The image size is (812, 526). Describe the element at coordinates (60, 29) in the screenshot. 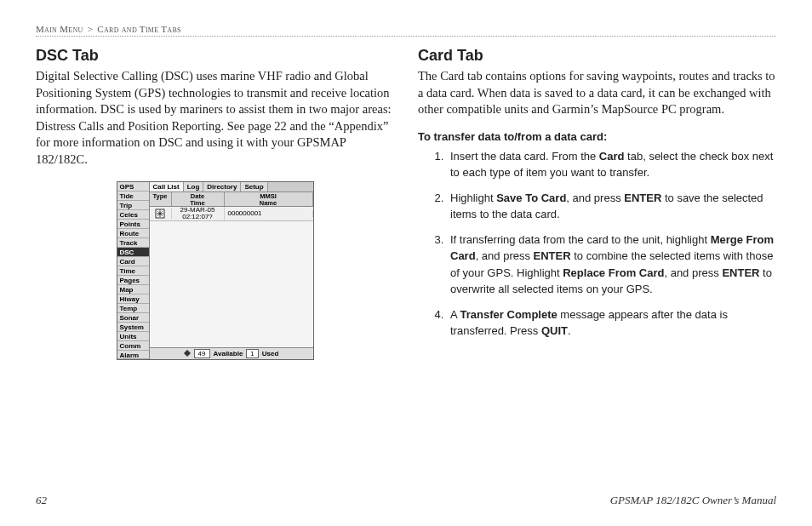

I see `breadcrumb-part1: Main Menu` at that location.